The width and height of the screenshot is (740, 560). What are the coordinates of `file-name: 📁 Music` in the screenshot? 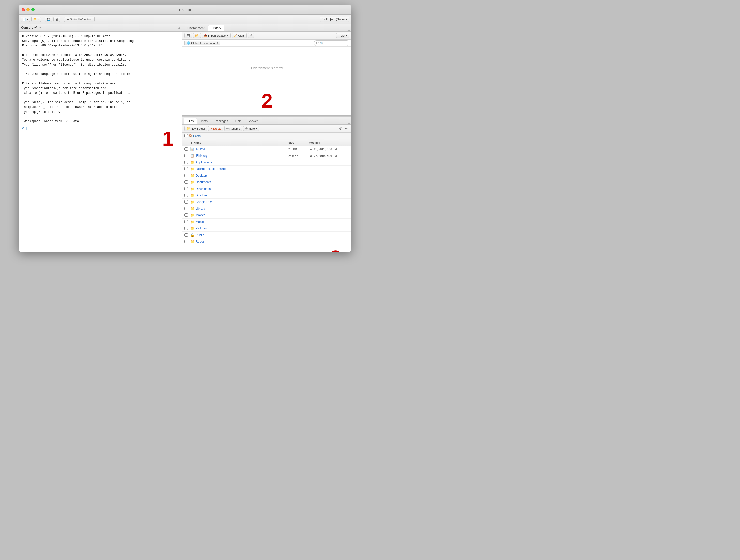 It's located at (239, 222).